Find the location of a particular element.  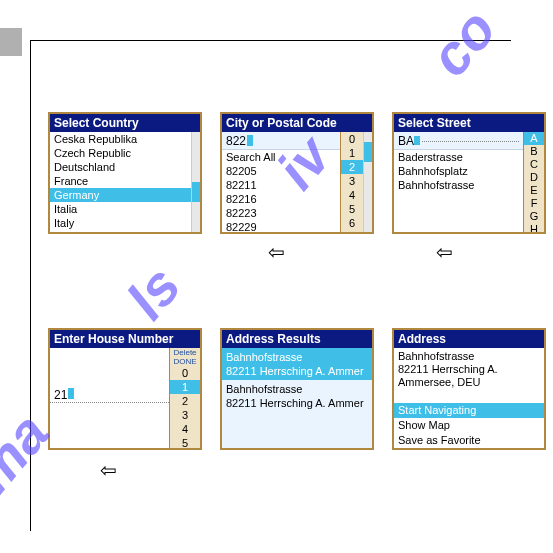

page-tab is located at coordinates (11, 42).